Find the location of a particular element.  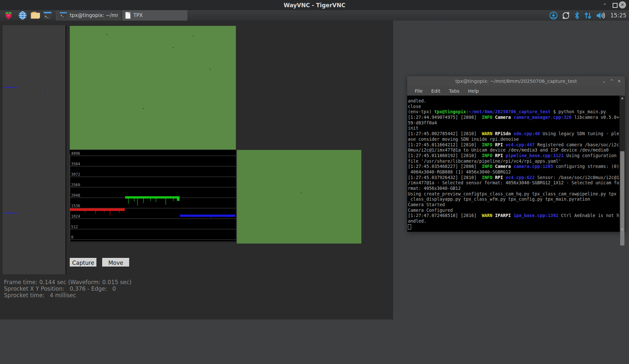

frame-time-status: Frame time: 0.144 sec (Waveform: 0.015 s… is located at coordinates (67, 282).